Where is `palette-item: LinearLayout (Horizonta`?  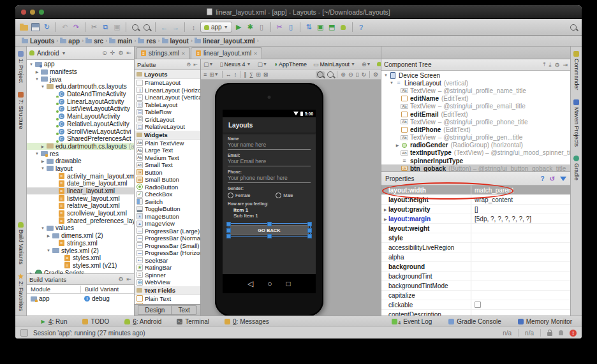
palette-item: LinearLayout (Horizonta is located at coordinates (167, 91).